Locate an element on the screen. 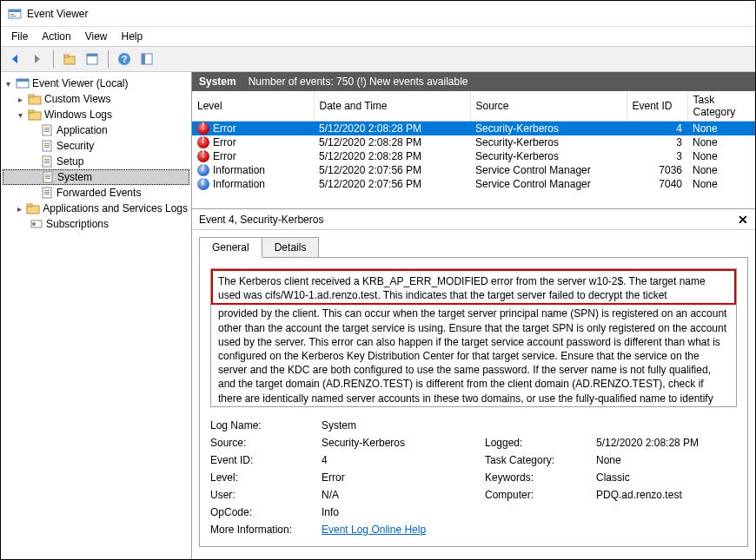 This screenshot has width=756, height=560. keywords-label: Keywords: is located at coordinates (537, 478).